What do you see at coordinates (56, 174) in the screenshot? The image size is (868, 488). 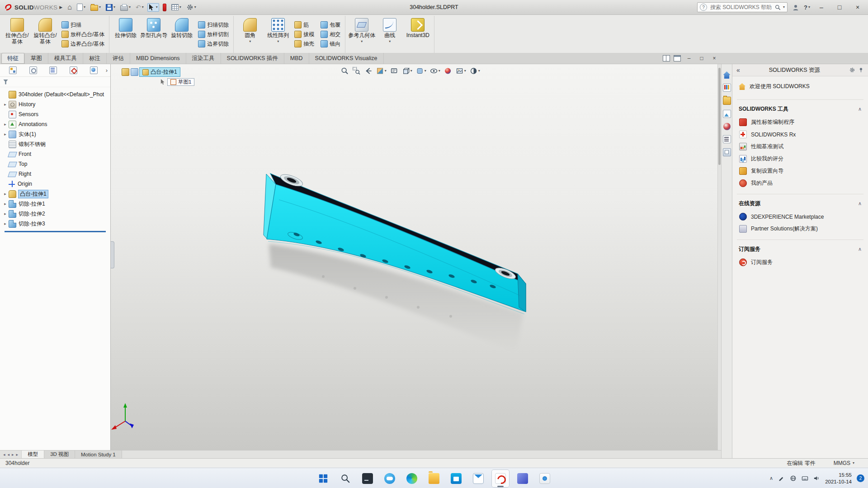 I see `tree-item-right-plane: Right` at bounding box center [56, 174].